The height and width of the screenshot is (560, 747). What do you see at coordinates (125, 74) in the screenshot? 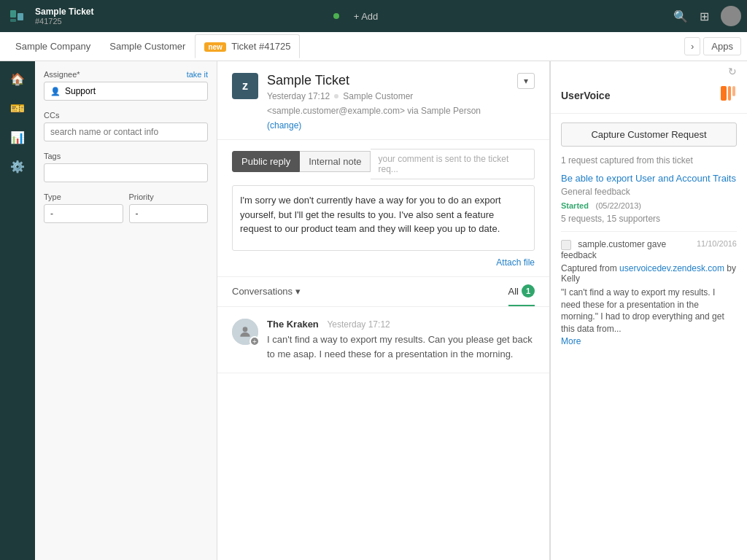
I see `assignee-label: Assignee* take it` at bounding box center [125, 74].